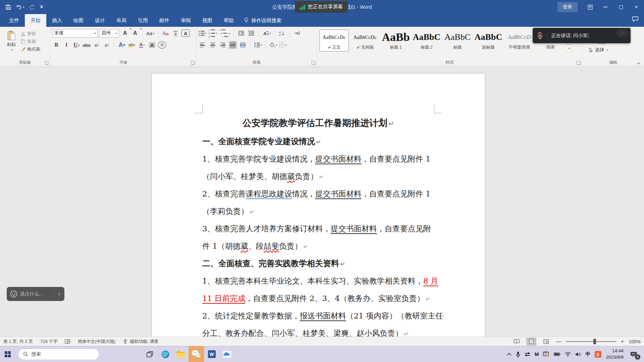 The width and height of the screenshot is (644, 362). I want to click on decrease-indent-button, so click(241, 33).